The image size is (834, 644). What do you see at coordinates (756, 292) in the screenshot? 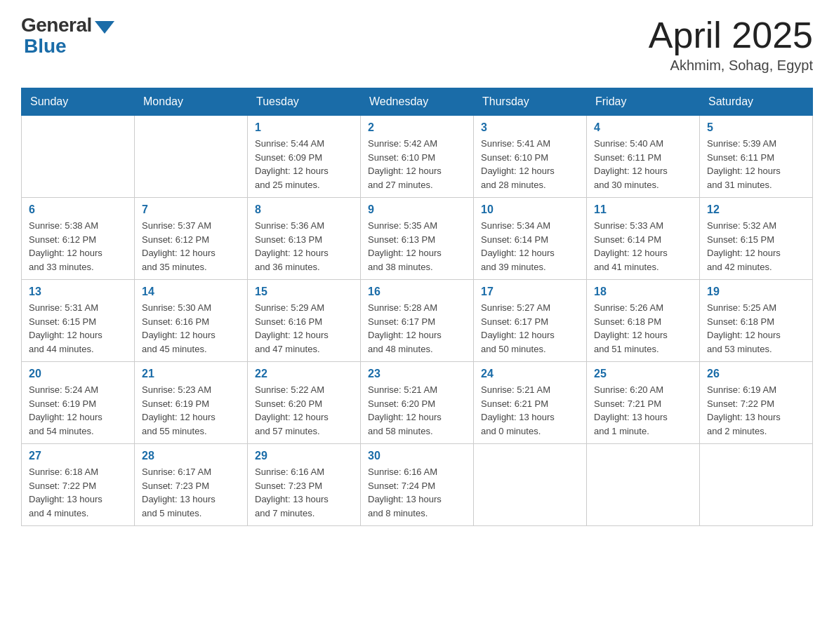
I see `day-number: 19` at bounding box center [756, 292].